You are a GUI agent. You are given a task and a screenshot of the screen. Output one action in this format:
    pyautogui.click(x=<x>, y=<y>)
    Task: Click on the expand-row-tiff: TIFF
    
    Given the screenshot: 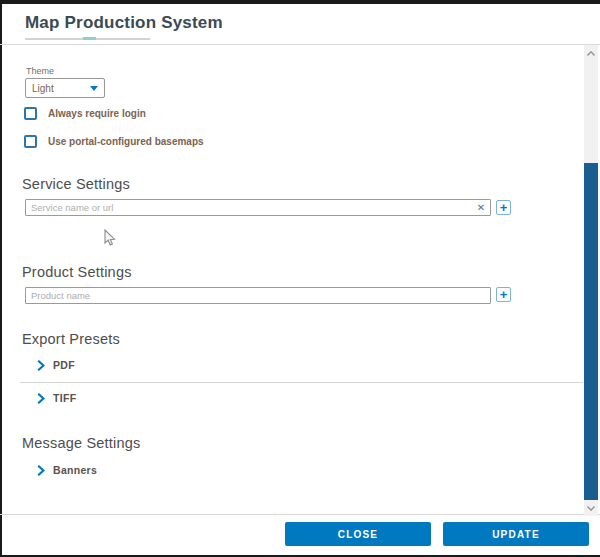 What is the action you would take?
    pyautogui.click(x=56, y=398)
    